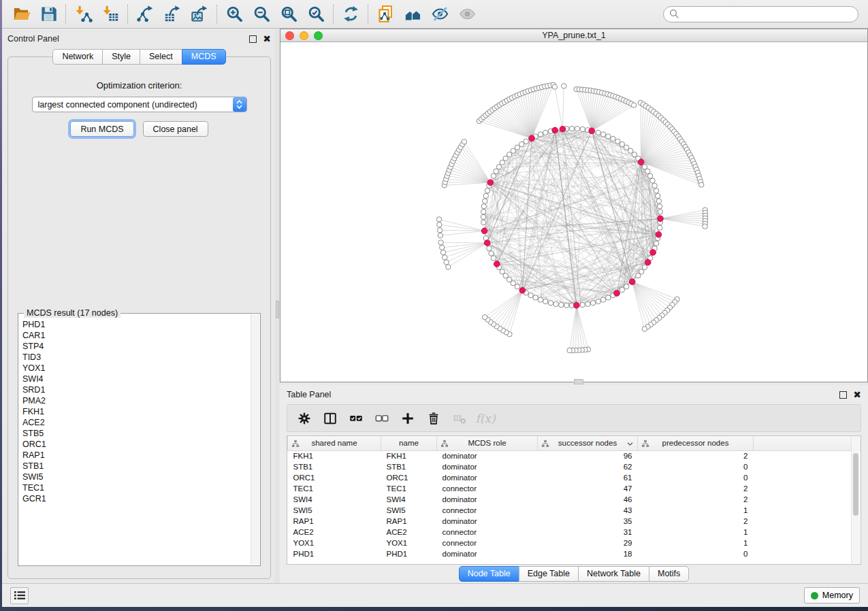 The height and width of the screenshot is (611, 868). I want to click on vertical-splitter, so click(278, 306).